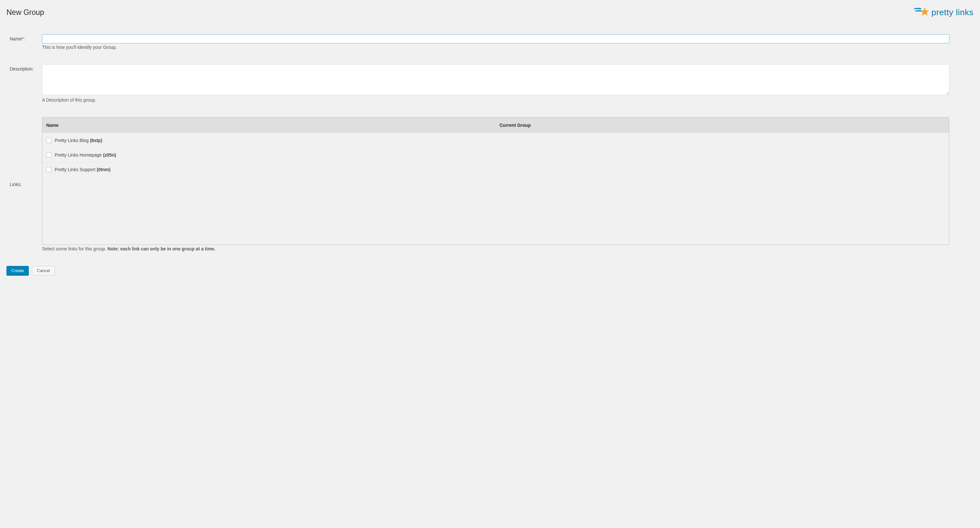 Image resolution: width=980 pixels, height=528 pixels. Describe the element at coordinates (953, 13) in the screenshot. I see `logo-text: pretty links` at that location.